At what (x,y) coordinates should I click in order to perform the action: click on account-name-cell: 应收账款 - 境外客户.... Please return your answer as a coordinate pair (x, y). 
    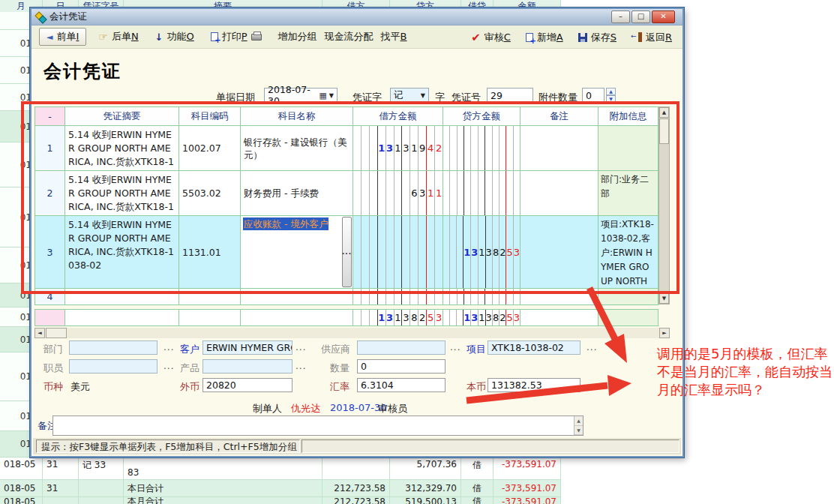
    Looking at the image, I should click on (297, 252).